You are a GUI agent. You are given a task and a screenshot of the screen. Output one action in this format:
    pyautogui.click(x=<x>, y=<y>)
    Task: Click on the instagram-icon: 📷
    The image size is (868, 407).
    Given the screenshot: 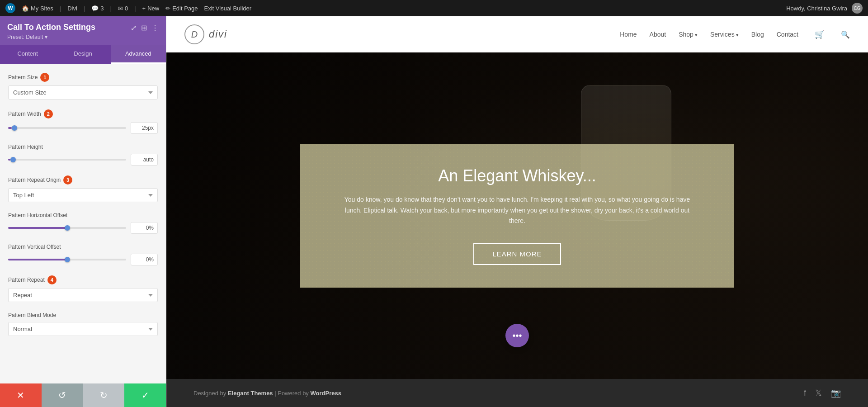 What is the action you would take?
    pyautogui.click(x=836, y=393)
    